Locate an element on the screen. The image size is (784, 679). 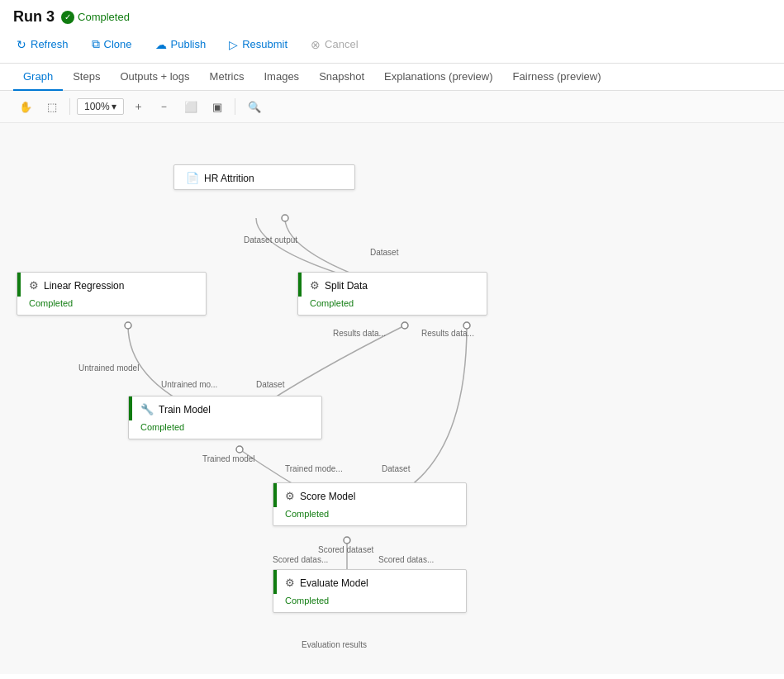
zoom-value: 100% is located at coordinates (97, 107).